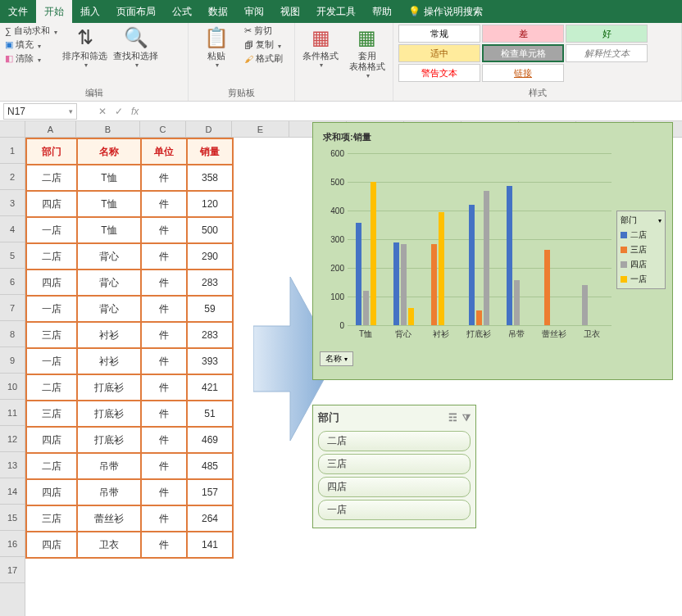  I want to click on table-cell: 393, so click(210, 361).